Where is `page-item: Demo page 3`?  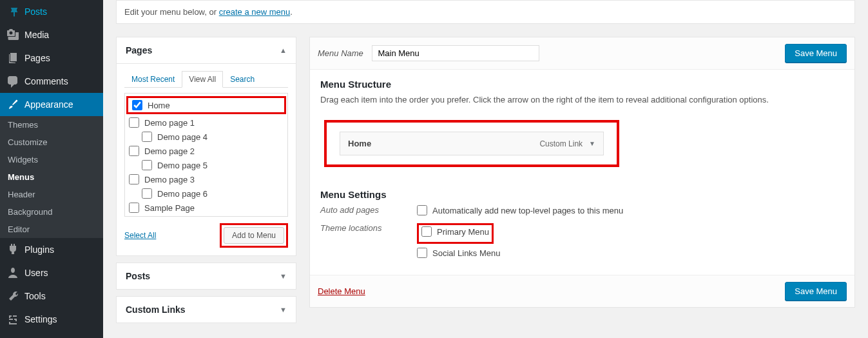
page-item: Demo page 3 is located at coordinates (206, 179).